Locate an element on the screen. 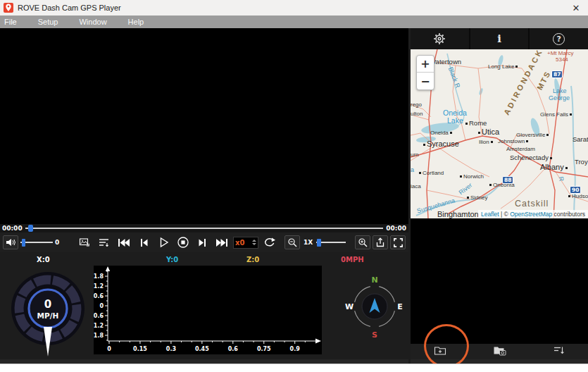  playback-controls: 0 is located at coordinates (204, 242).